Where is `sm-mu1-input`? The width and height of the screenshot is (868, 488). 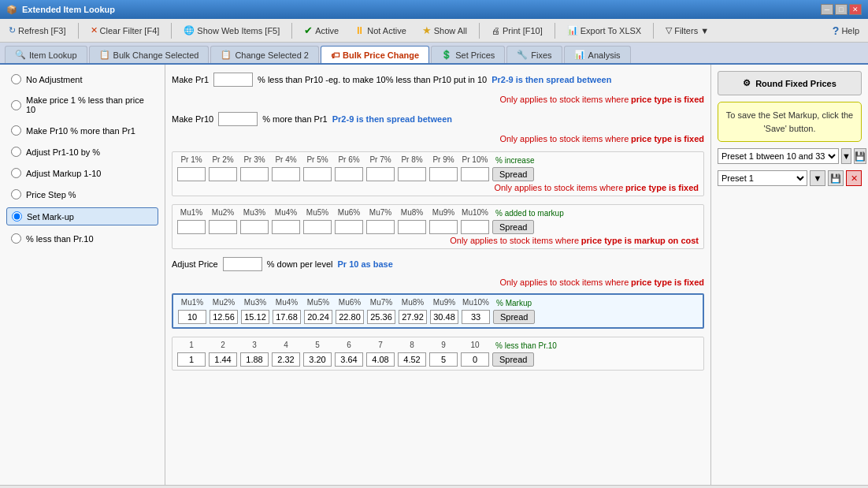 sm-mu1-input is located at coordinates (192, 317).